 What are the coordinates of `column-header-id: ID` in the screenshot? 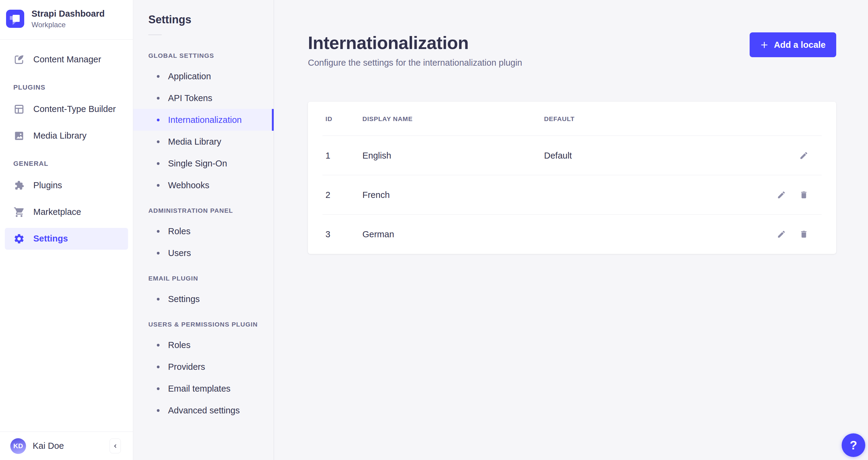 It's located at (344, 119).